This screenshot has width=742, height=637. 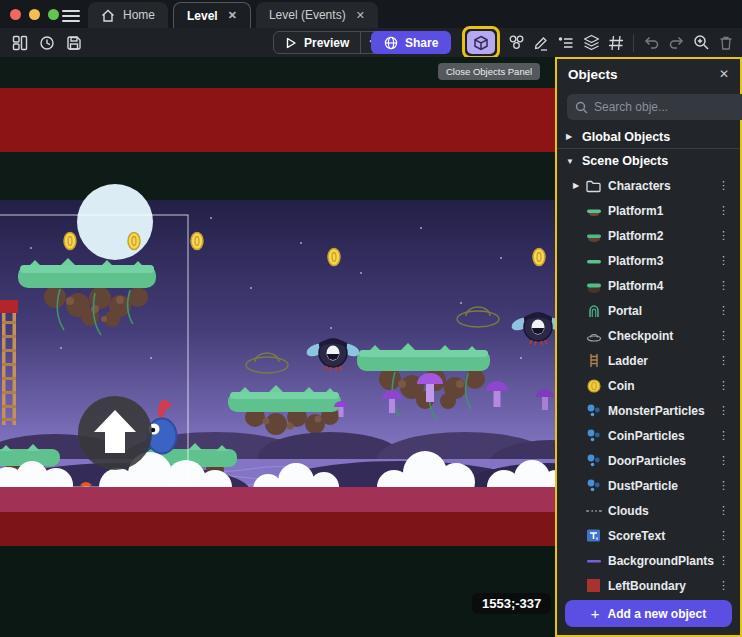 What do you see at coordinates (317, 15) in the screenshot?
I see `tab-level-events-: Level (Events)✕` at bounding box center [317, 15].